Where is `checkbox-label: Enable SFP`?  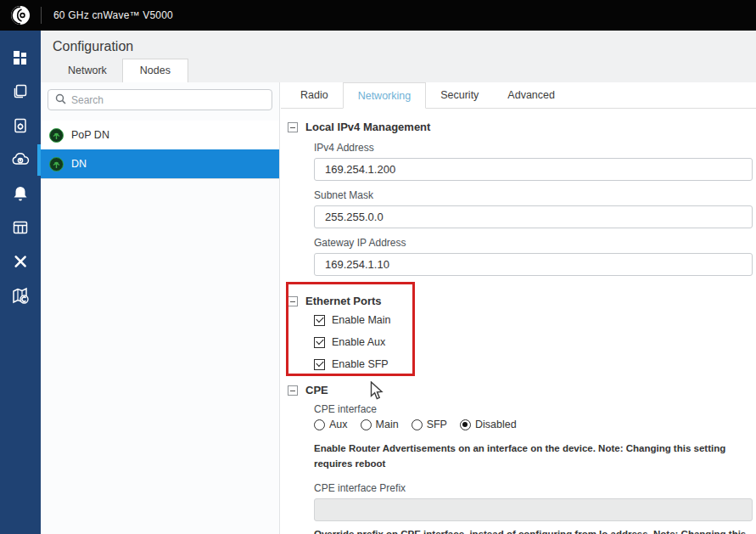
checkbox-label: Enable SFP is located at coordinates (360, 364).